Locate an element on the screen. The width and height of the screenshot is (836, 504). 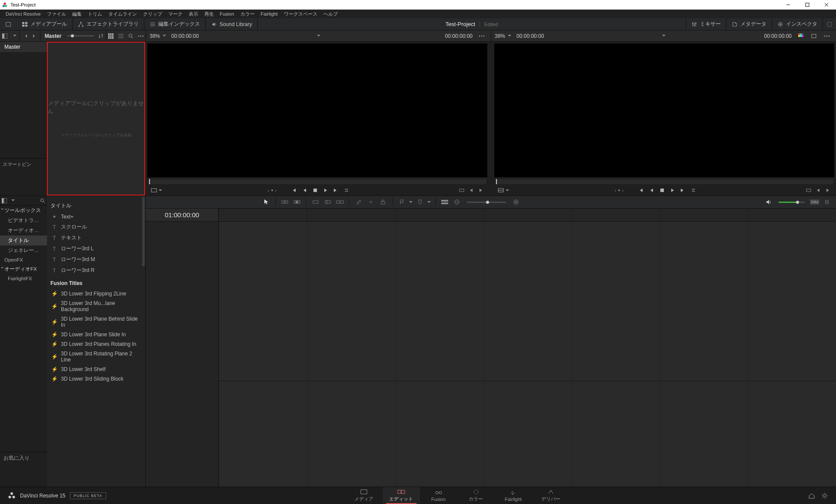
sound-library-button: Sound Library is located at coordinates (232, 24).